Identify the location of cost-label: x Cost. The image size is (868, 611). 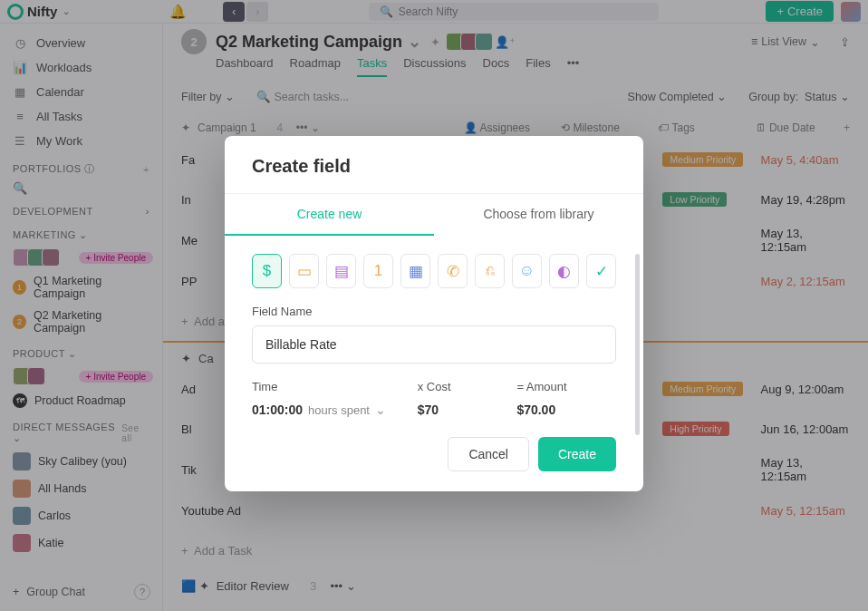
(468, 386).